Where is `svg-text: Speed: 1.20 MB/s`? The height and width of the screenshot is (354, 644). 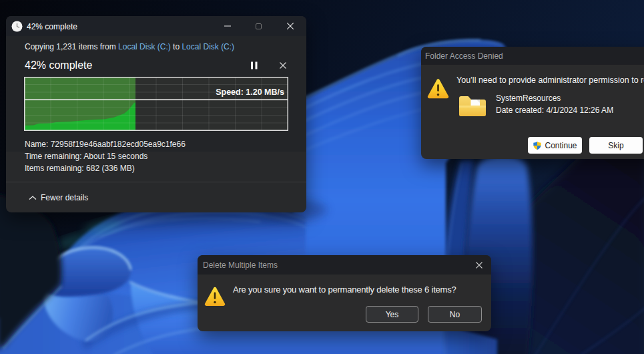
svg-text: Speed: 1.20 MB/s is located at coordinates (250, 92).